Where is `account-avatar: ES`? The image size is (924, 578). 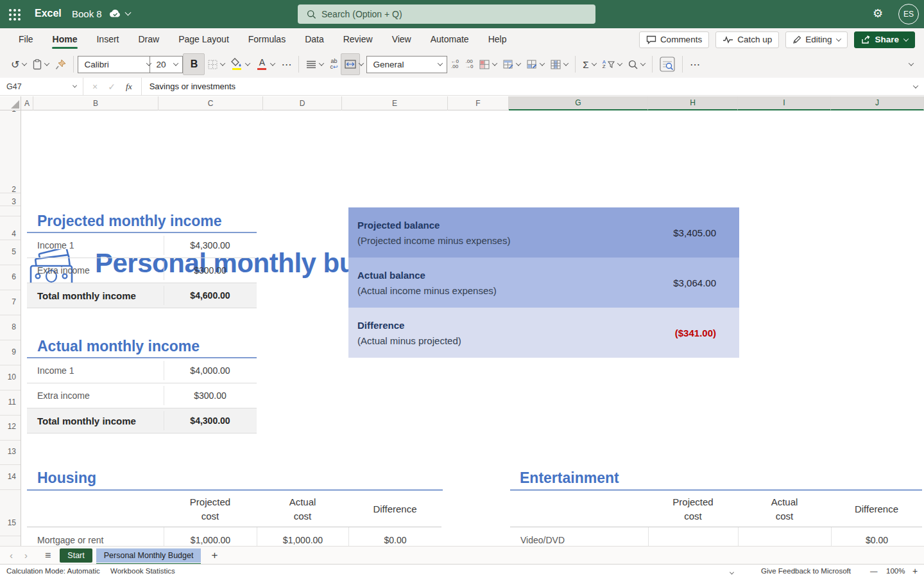 account-avatar: ES is located at coordinates (909, 14).